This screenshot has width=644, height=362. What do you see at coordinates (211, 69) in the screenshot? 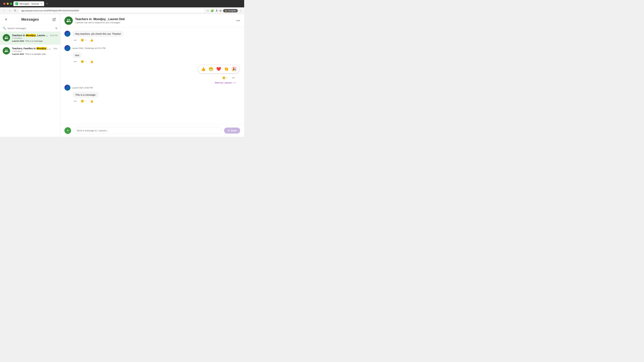
I see `emoji-grin: 😁` at bounding box center [211, 69].